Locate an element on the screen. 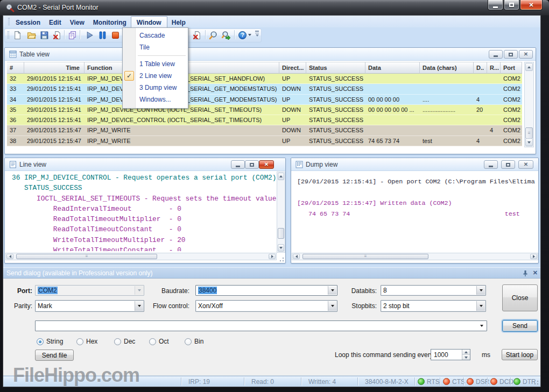  line-view-resize-grip is located at coordinates (281, 259).